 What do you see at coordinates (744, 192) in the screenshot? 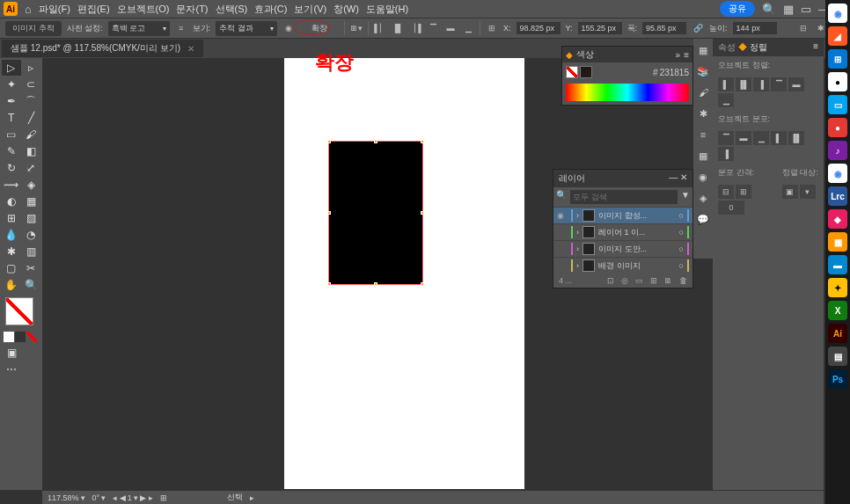
I see `dist-h-space: ⊞` at bounding box center [744, 192].